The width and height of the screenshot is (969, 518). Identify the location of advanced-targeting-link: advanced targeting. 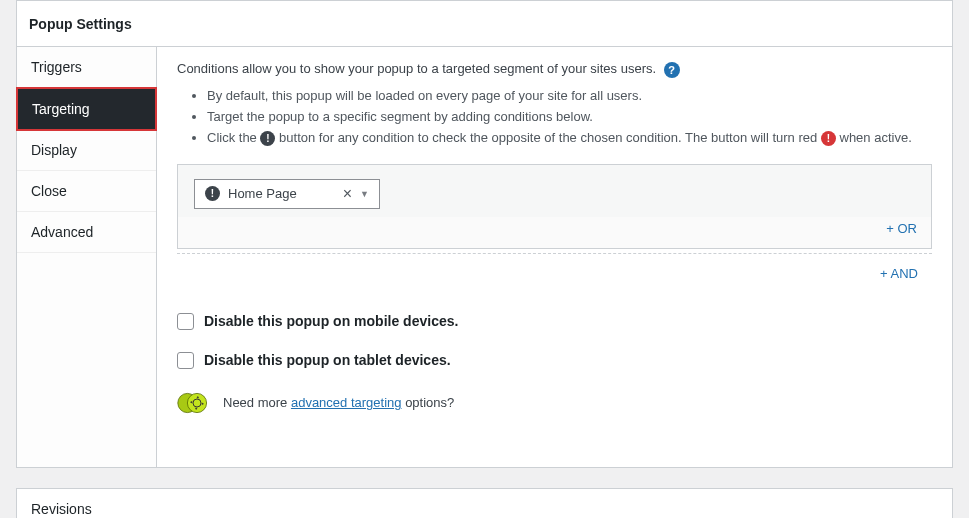
(346, 402).